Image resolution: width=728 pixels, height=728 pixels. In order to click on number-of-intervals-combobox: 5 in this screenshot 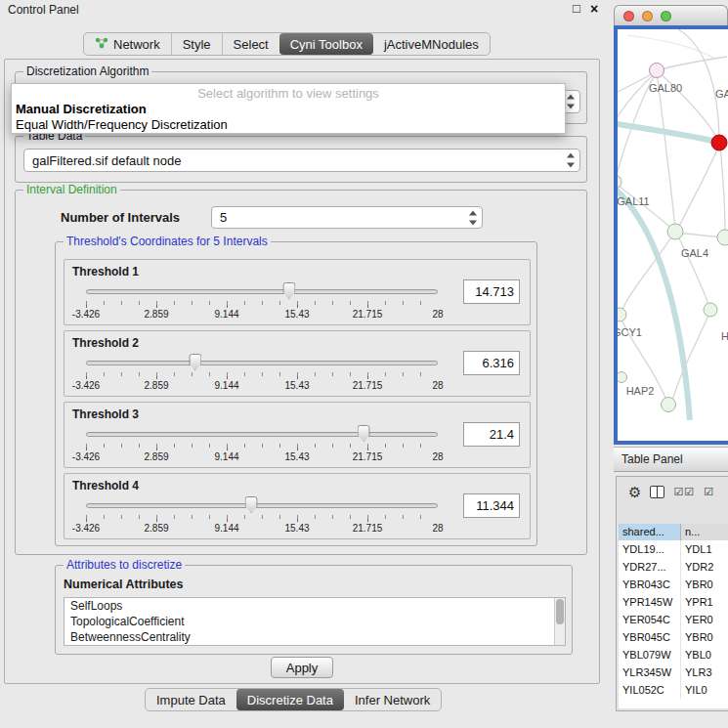, I will do `click(347, 217)`.